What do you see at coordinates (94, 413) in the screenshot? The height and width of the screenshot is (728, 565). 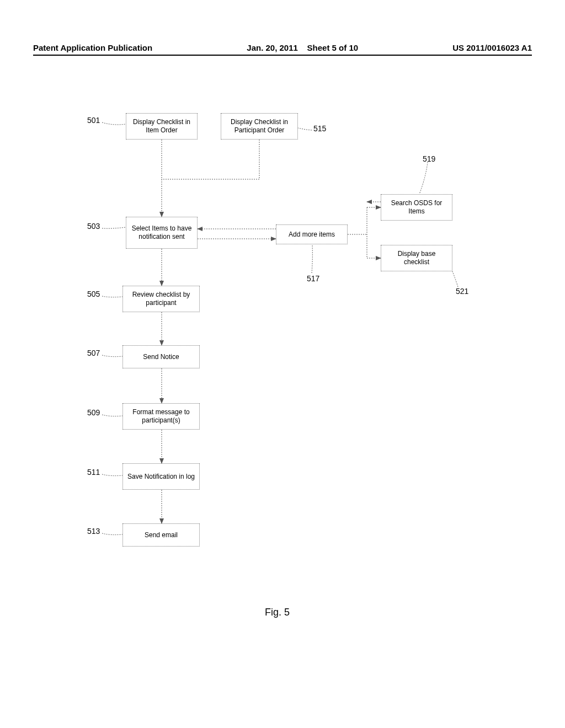 I see `label-509: 509` at bounding box center [94, 413].